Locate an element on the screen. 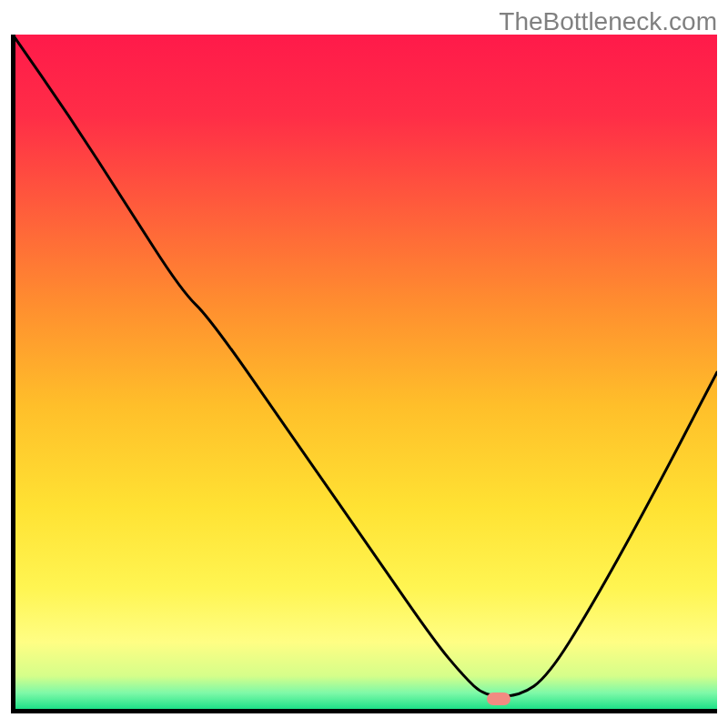  x-axis is located at coordinates (365, 712).